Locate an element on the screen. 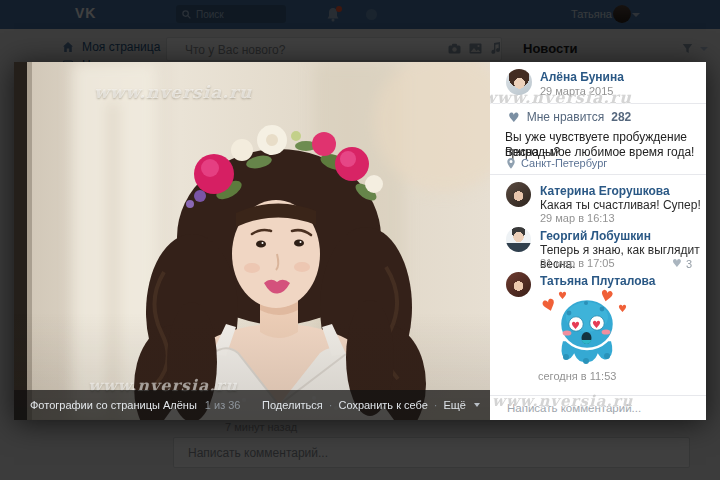  commenter-name-link: Георгий Лобушкин is located at coordinates (596, 236).